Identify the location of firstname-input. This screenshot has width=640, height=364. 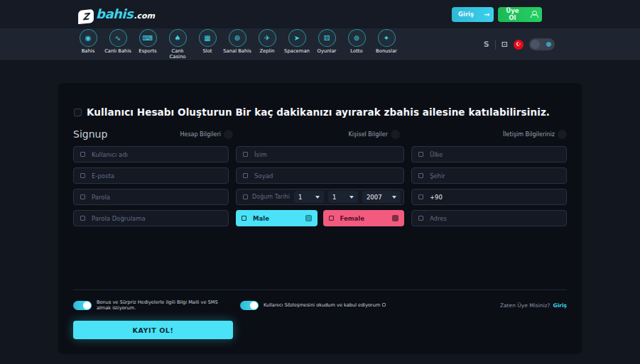
(325, 155).